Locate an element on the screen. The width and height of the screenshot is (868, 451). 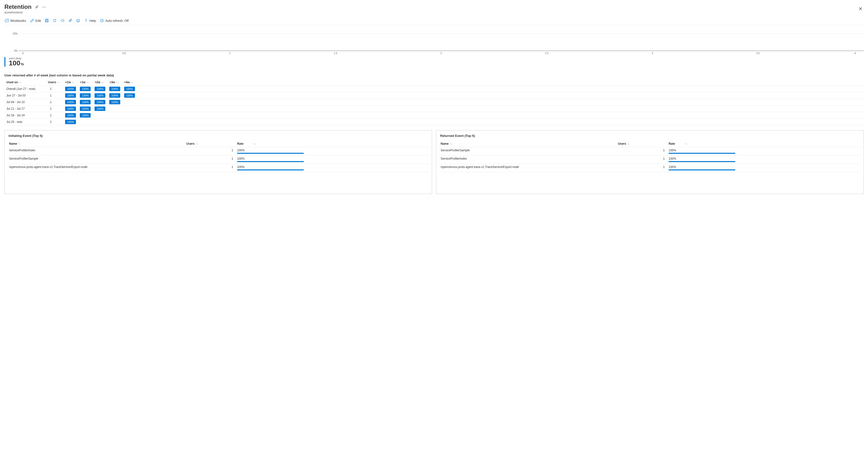
table-row: Jun 27 - Jul 031100%100%100%100%100% is located at coordinates (434, 96).